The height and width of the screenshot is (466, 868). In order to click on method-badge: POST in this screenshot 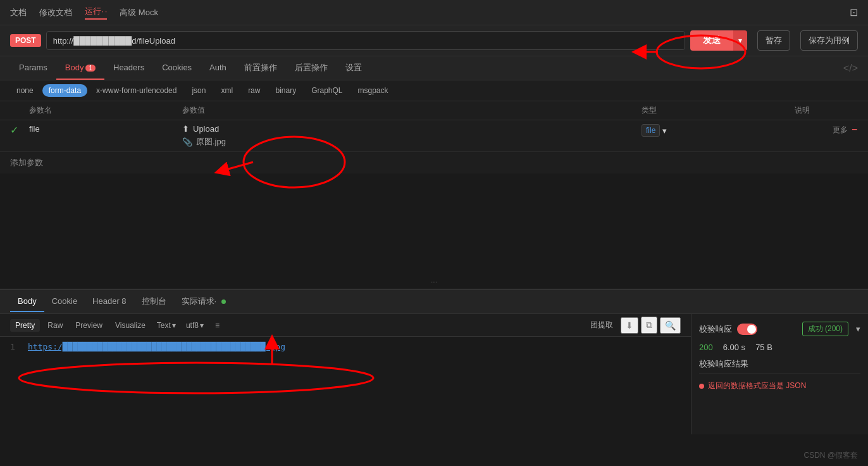, I will do `click(25, 41)`.